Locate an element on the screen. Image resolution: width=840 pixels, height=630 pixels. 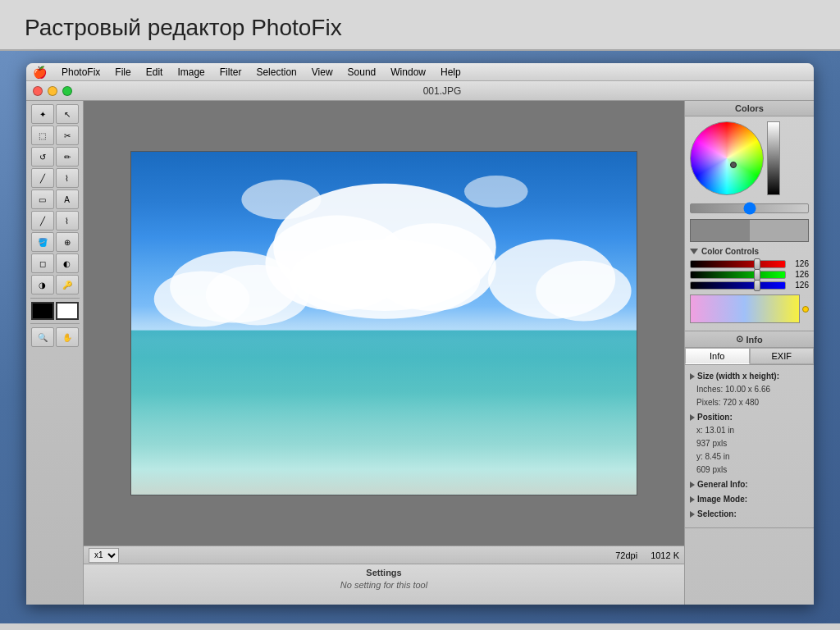
blue-track is located at coordinates (738, 285).